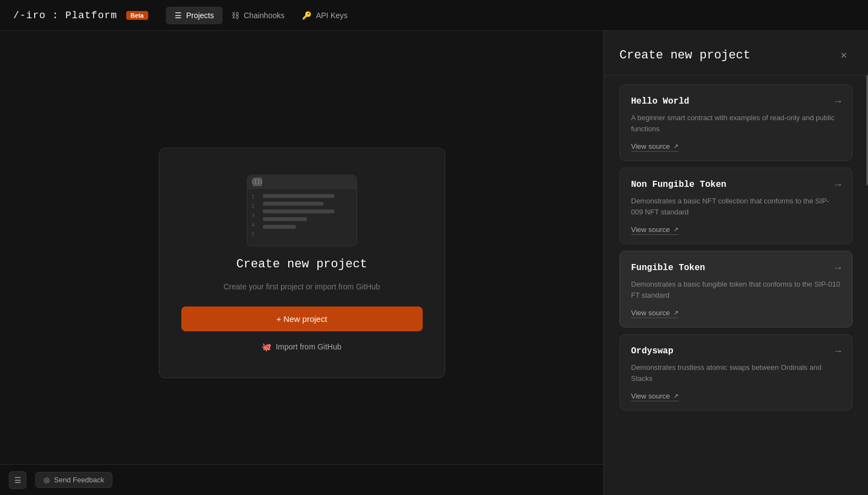 This screenshot has width=868, height=495. Describe the element at coordinates (676, 313) in the screenshot. I see `external-link-icon-ft: ↗` at that location.